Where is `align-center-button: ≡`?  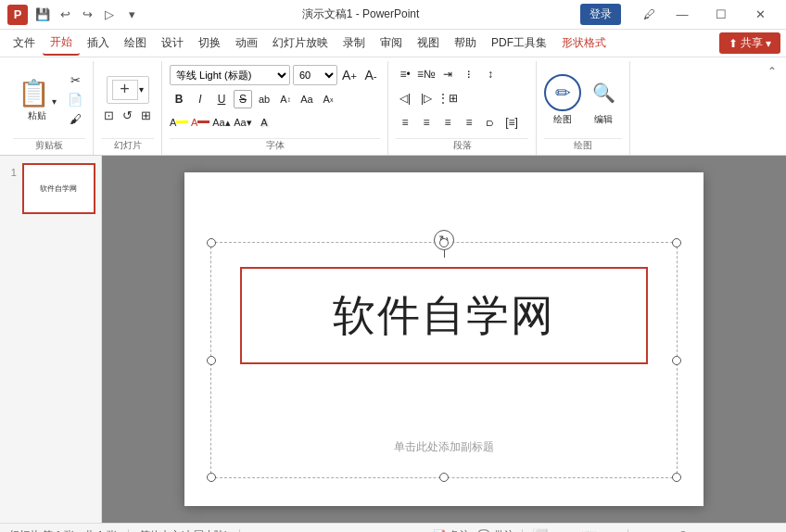 align-center-button: ≡ is located at coordinates (426, 122).